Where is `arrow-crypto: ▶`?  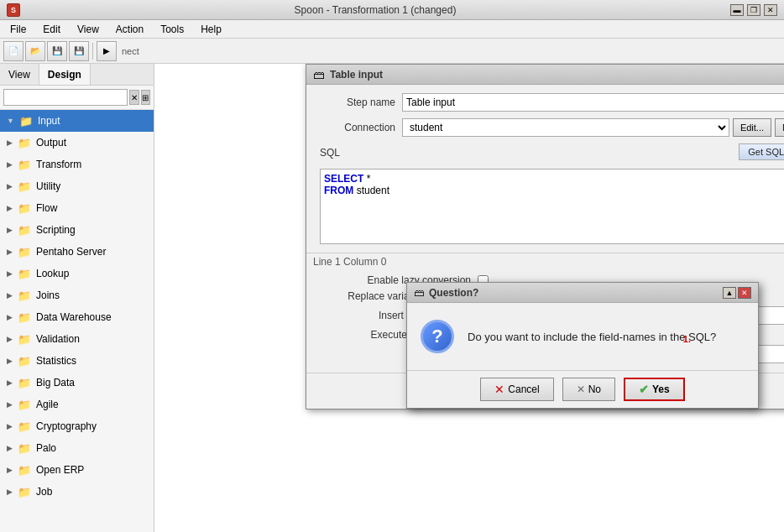 arrow-crypto: ▶ is located at coordinates (10, 426).